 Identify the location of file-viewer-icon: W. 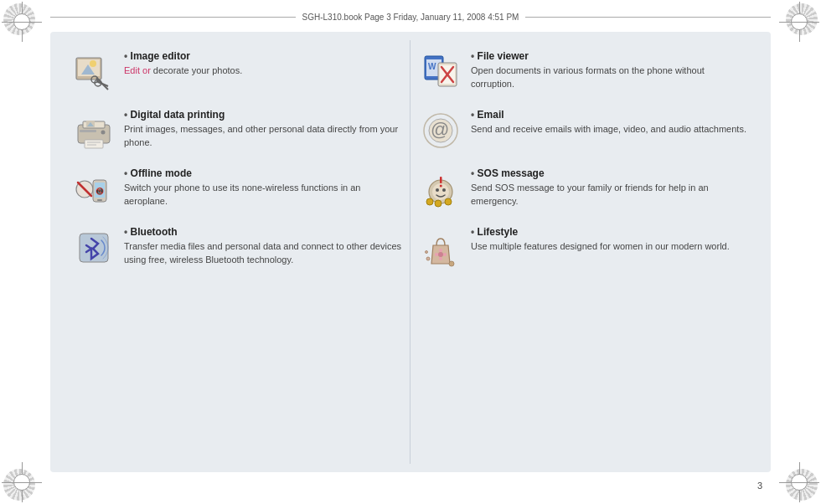
(441, 72).